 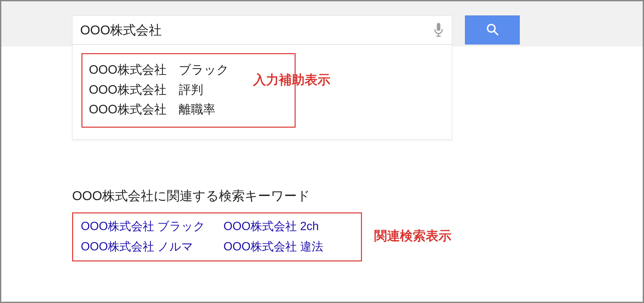 I want to click on search-box, so click(x=262, y=30).